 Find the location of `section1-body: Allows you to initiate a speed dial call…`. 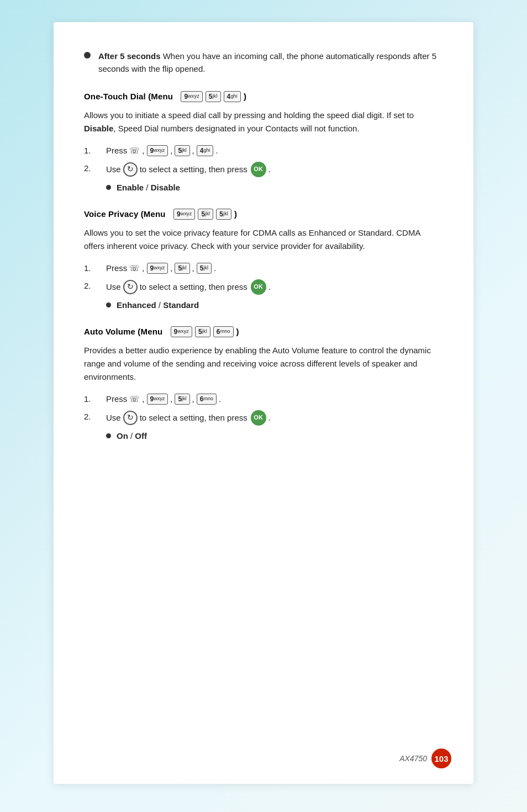

section1-body: Allows you to initiate a speed dial call… is located at coordinates (264, 122).